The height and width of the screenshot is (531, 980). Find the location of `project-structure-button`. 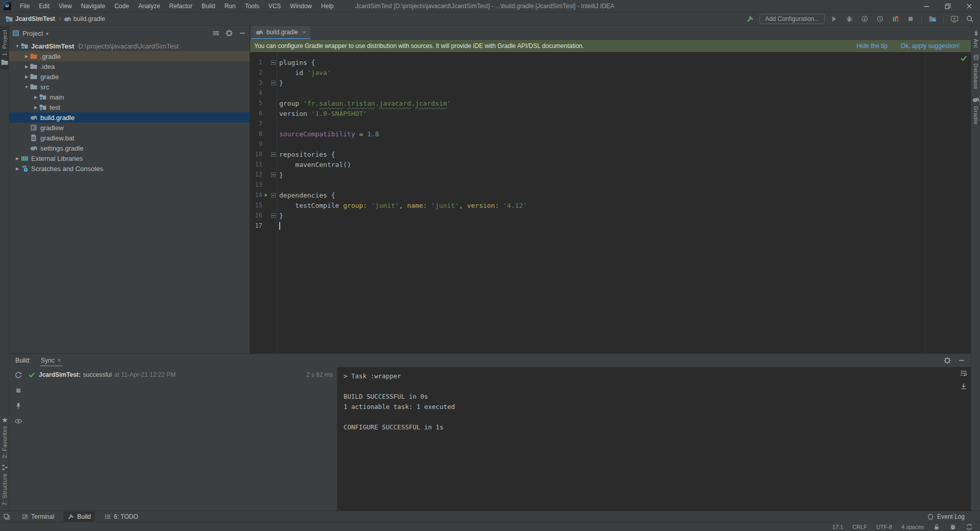

project-structure-button is located at coordinates (933, 19).